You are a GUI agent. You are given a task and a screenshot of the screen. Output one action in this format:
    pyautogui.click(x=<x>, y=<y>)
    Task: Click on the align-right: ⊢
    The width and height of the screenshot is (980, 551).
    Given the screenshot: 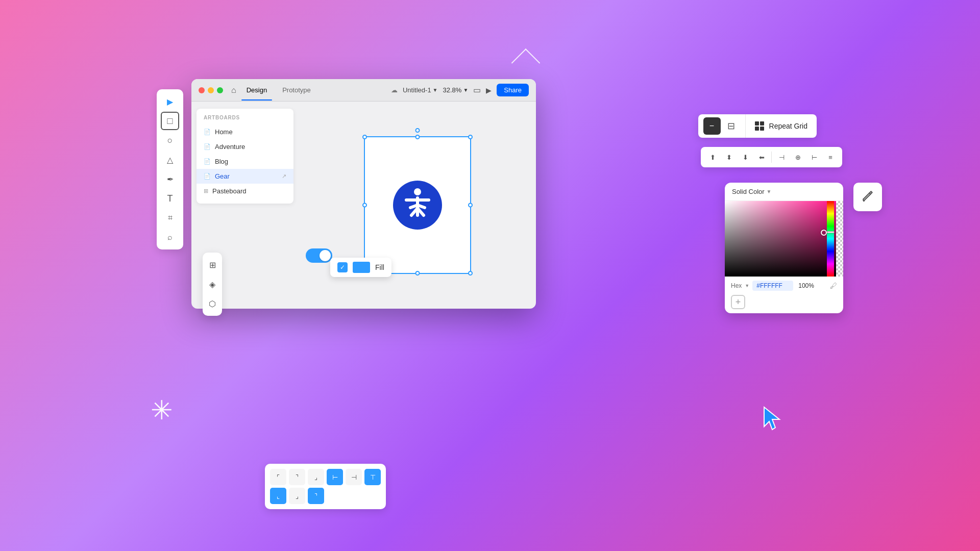 What is the action you would take?
    pyautogui.click(x=814, y=157)
    